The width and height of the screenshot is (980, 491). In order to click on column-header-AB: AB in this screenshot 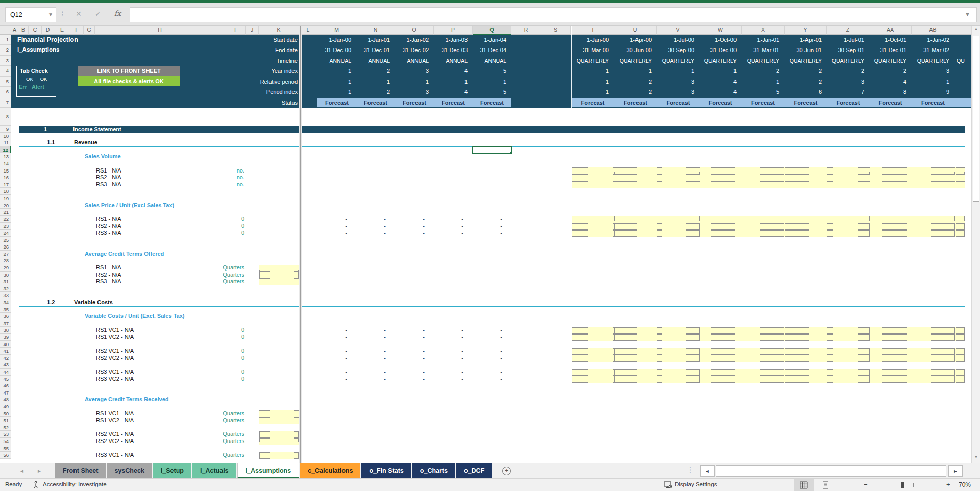, I will do `click(933, 30)`.